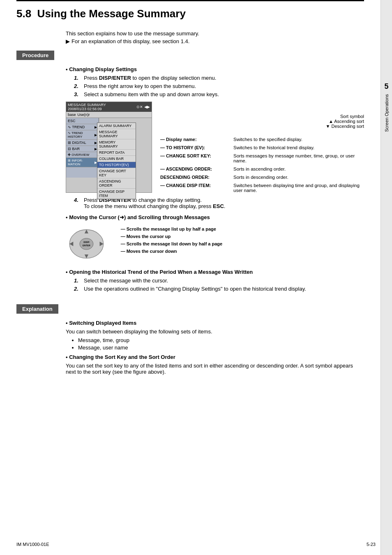 The width and height of the screenshot is (392, 555). I want to click on menu-submenu: ALARM SUMMARY MESSAGE SUMMARY MEMORY SUM…, so click(117, 161).